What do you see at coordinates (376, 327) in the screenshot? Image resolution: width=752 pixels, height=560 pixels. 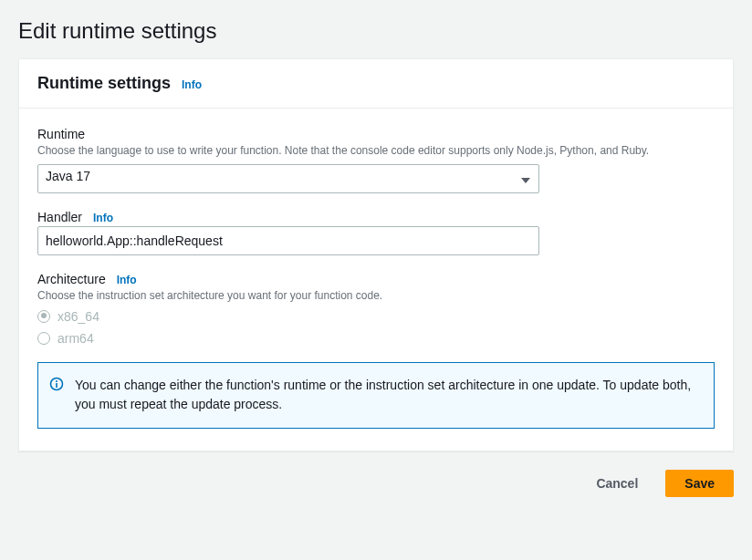 I see `architecture-radio-group: x86_64 arm64` at bounding box center [376, 327].